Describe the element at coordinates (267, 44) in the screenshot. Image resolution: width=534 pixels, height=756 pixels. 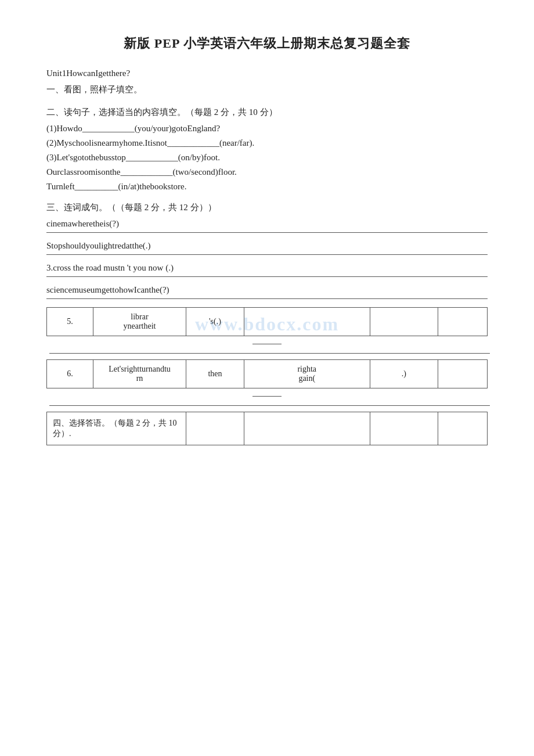
I see `page-title: 新版 PEP 小学英语六年级上册期末总复习题全套` at that location.